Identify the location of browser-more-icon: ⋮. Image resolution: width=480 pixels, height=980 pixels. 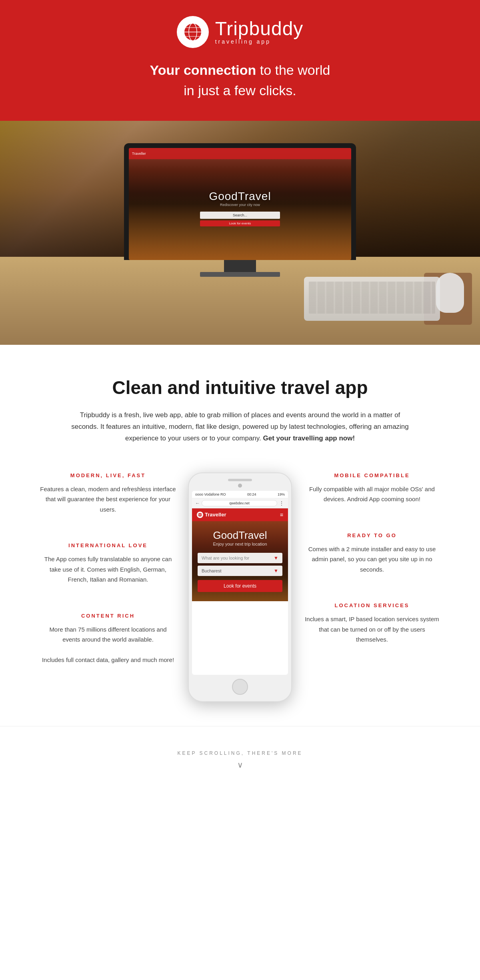
(282, 503).